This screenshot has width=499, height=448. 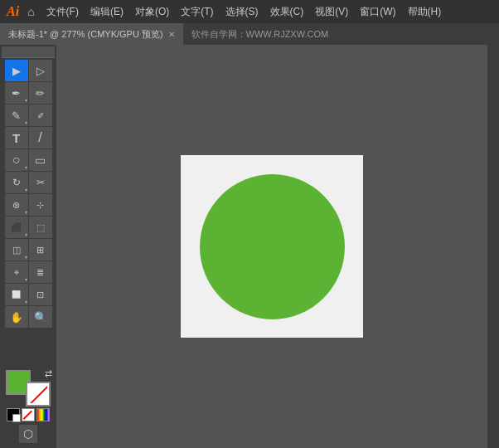 I want to click on menu-text: 文字(T), so click(x=197, y=12).